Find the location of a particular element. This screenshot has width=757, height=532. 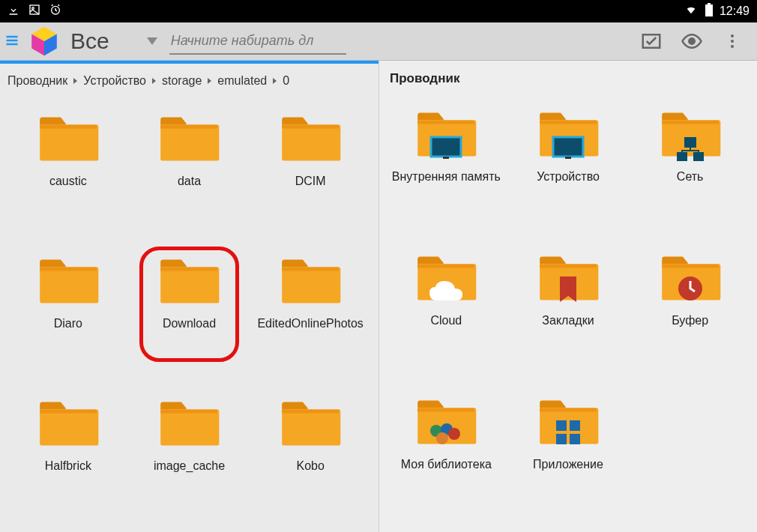

overflow-menu-button is located at coordinates (732, 41).